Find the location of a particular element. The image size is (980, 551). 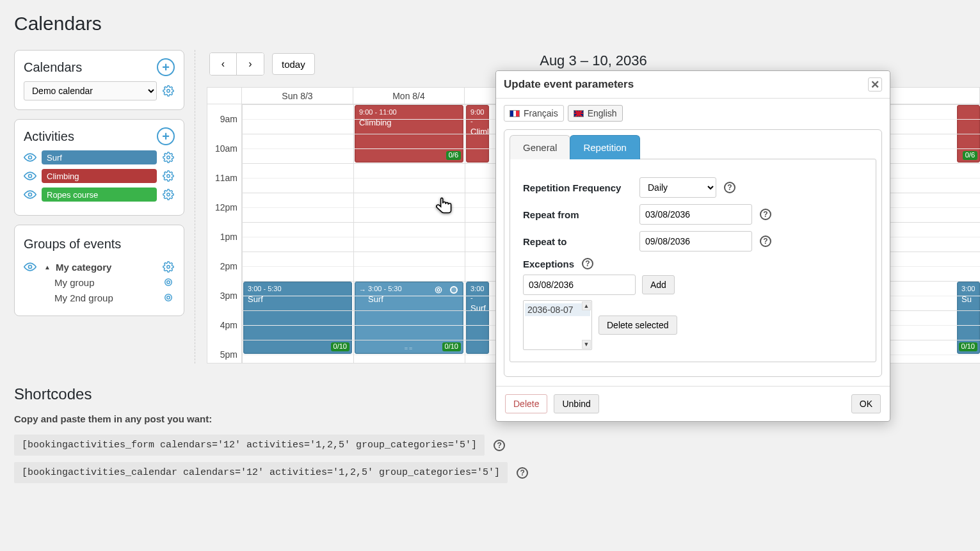

caret-icon: ▲ is located at coordinates (47, 268).